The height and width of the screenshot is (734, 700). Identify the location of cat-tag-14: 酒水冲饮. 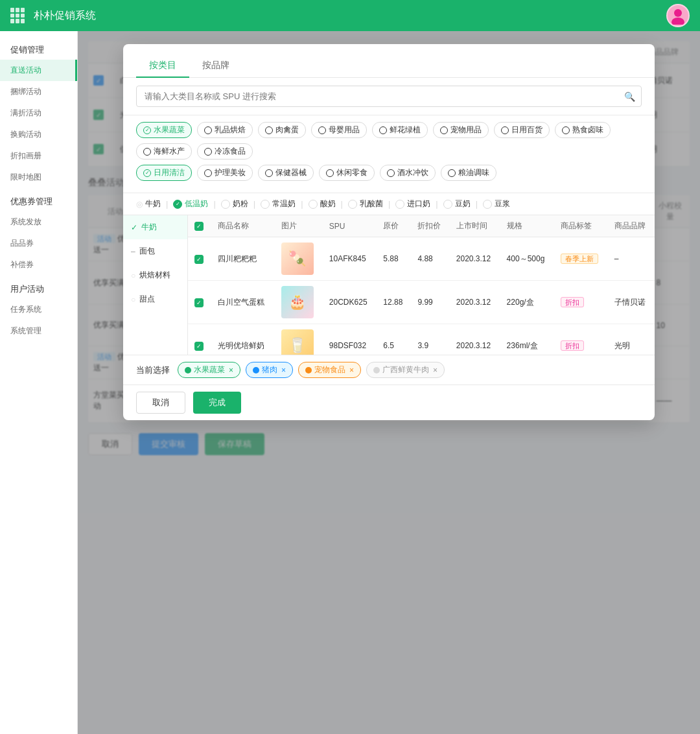
(408, 172).